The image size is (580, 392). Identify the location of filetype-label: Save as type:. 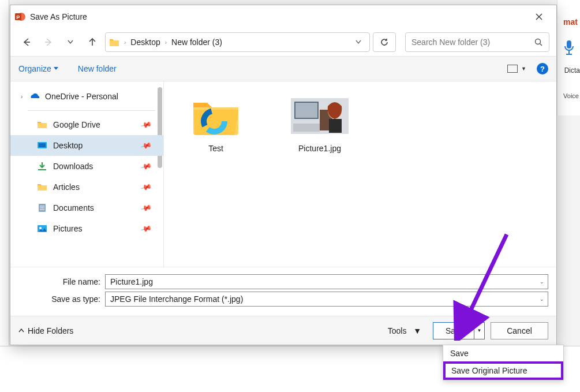
(62, 299).